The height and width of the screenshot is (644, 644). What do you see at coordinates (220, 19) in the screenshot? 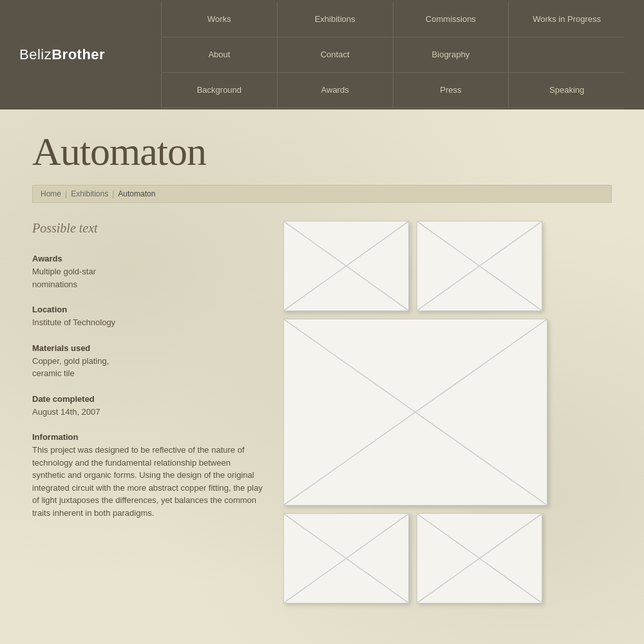
I see `nav-works: Works` at bounding box center [220, 19].